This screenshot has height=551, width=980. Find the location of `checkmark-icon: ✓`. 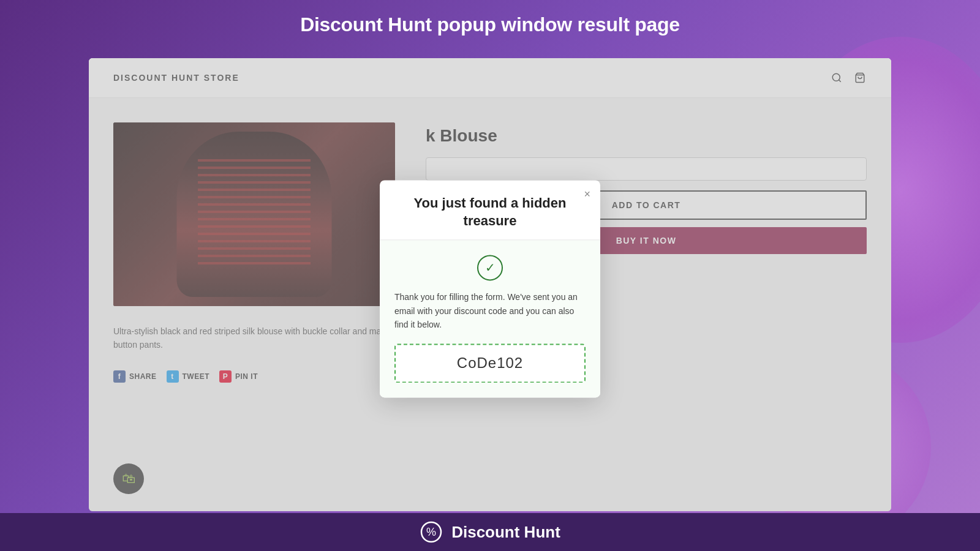

checkmark-icon: ✓ is located at coordinates (490, 268).